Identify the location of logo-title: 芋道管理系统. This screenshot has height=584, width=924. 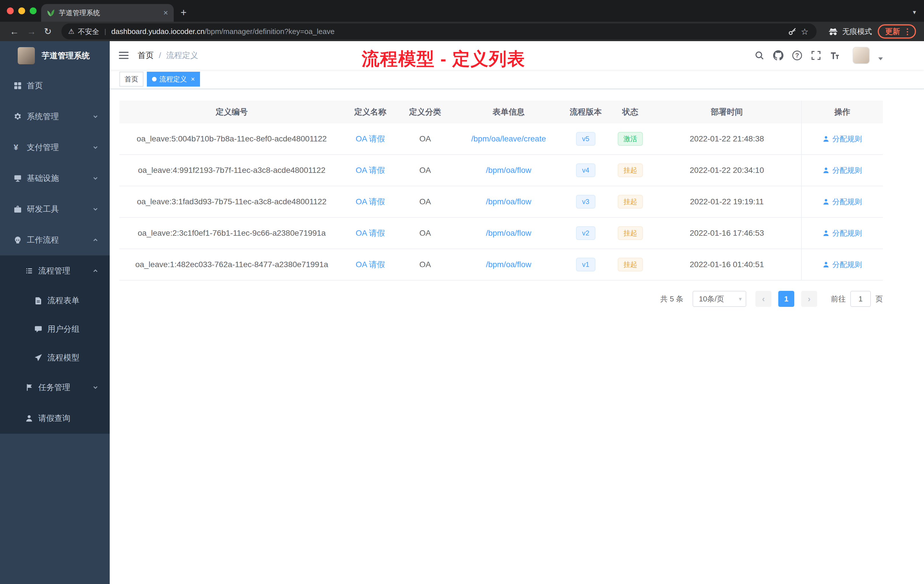
(66, 56).